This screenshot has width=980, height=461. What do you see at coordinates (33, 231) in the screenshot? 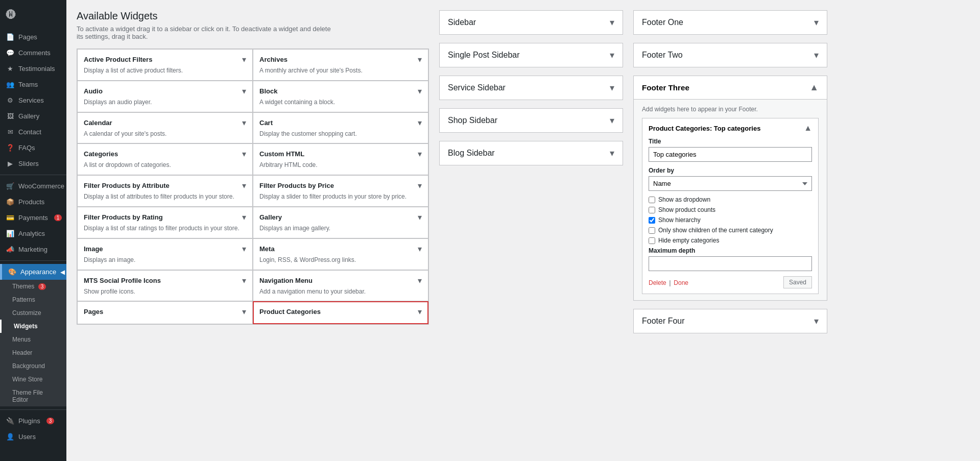
I see `admin-menu: 🅦 📄Pages 💬Comments ★Testimonials 👥Teams …` at bounding box center [33, 231].